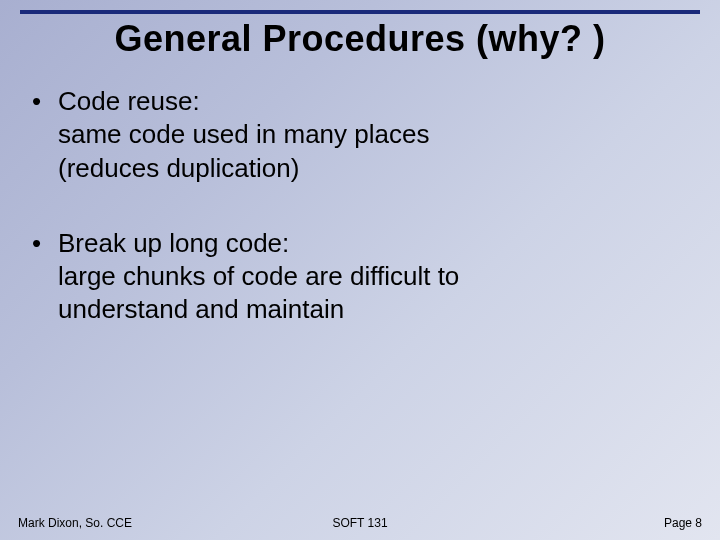 This screenshot has width=720, height=540. What do you see at coordinates (360, 276) in the screenshot?
I see `bullet-line: large chunks of code are difficult to` at bounding box center [360, 276].